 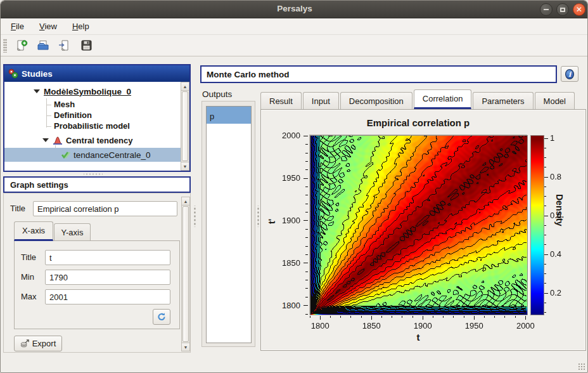 What do you see at coordinates (93, 126) in the screenshot?
I see `tree-item-probabilistic-model: Probabilistic model` at bounding box center [93, 126].